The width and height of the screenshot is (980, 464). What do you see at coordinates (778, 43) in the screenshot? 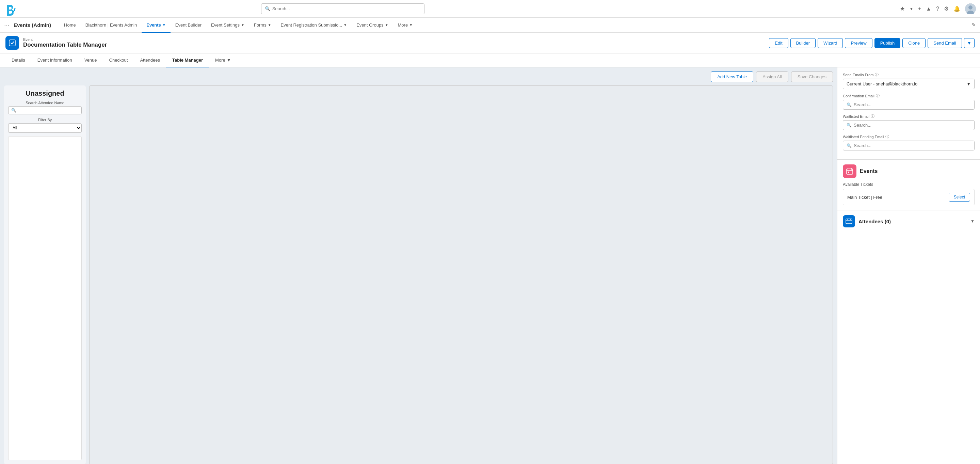
I see `edit-button: Edit` at bounding box center [778, 43].